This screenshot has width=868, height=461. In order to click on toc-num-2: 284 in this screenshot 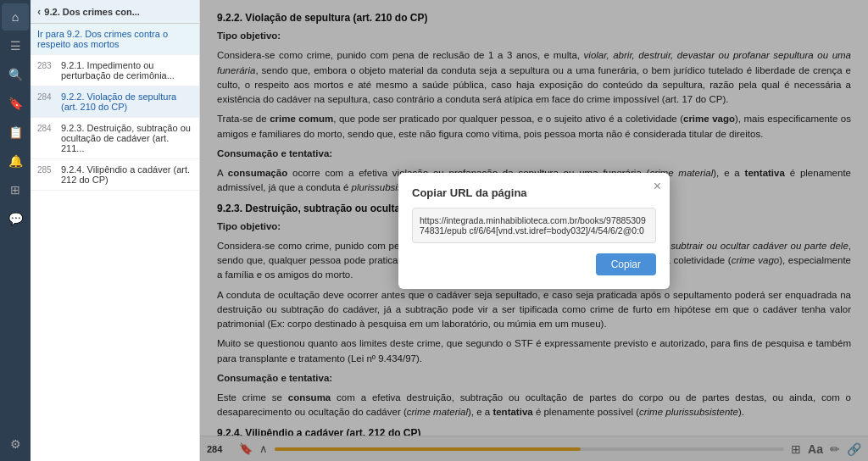, I will do `click(47, 129)`.